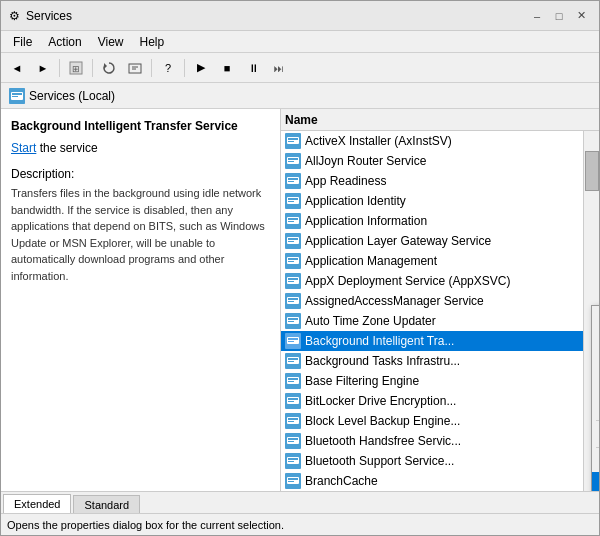  I want to click on context-menu-item-properties: Properties, so click(596, 482).